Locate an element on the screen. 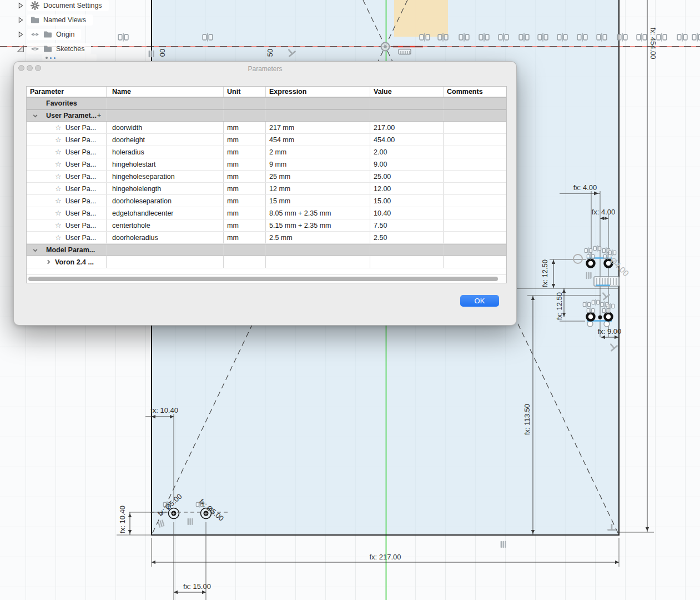 This screenshot has height=600, width=700. hinge-slot-lower is located at coordinates (600, 320).